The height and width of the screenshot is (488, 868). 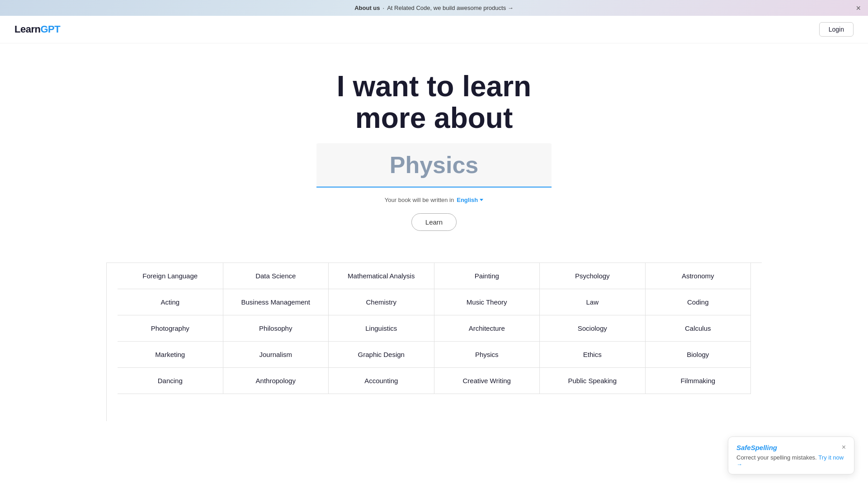 What do you see at coordinates (420, 200) in the screenshot?
I see `language-prefix: Your book will be written in` at bounding box center [420, 200].